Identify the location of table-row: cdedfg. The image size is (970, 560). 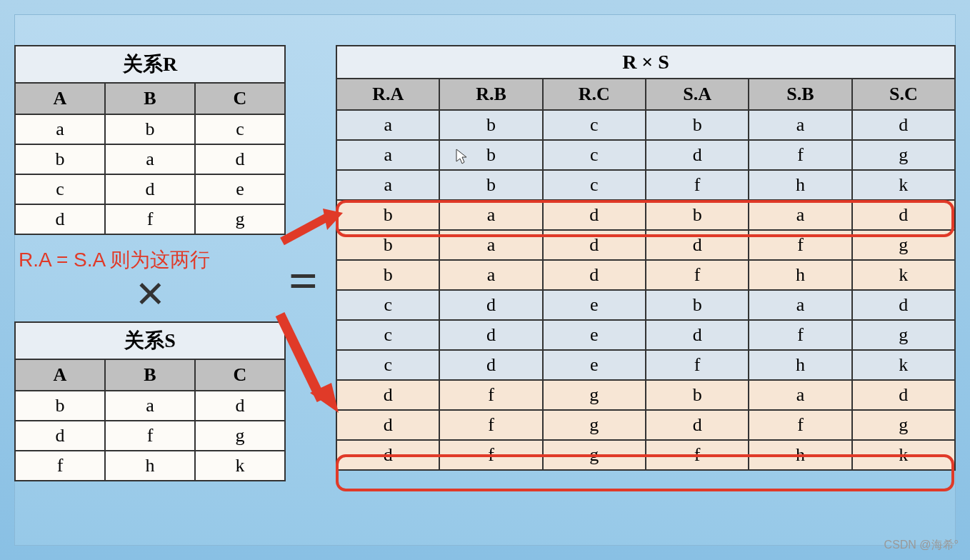
(646, 335).